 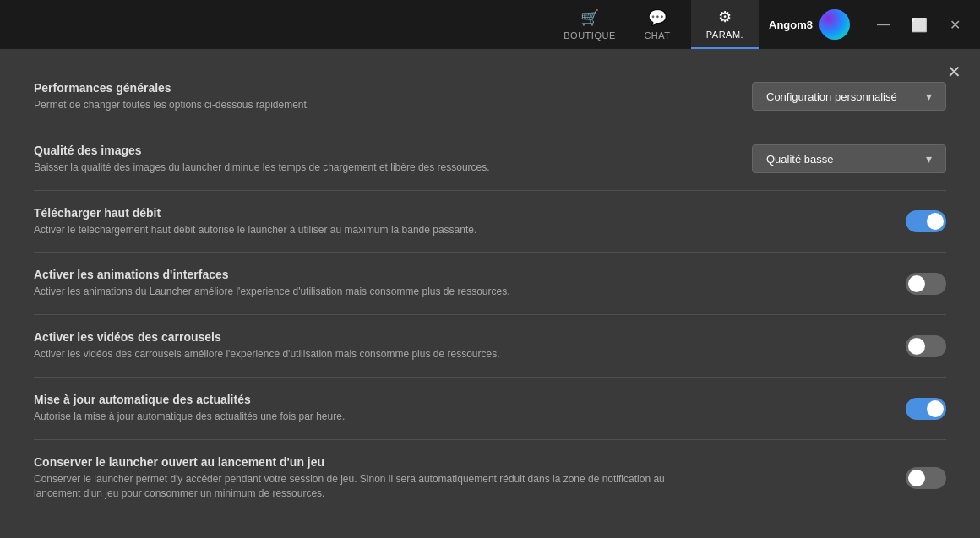 I want to click on avatar, so click(x=835, y=24).